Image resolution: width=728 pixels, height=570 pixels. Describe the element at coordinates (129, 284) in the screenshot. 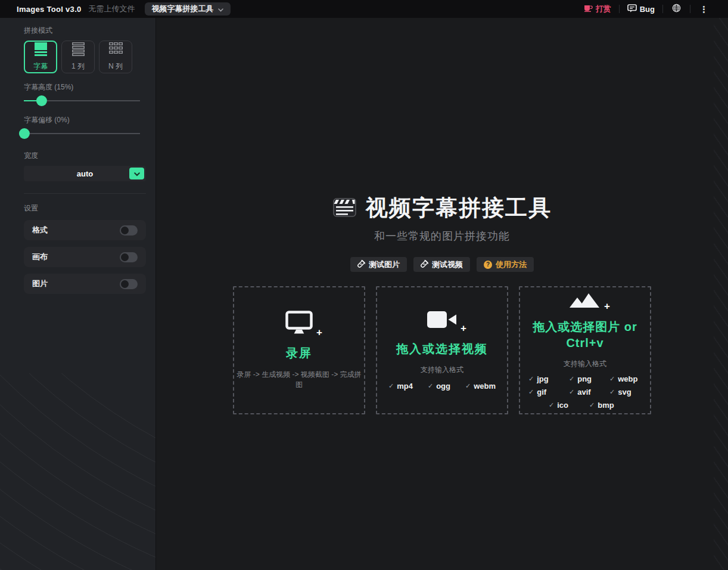

I see `image-toggle` at that location.